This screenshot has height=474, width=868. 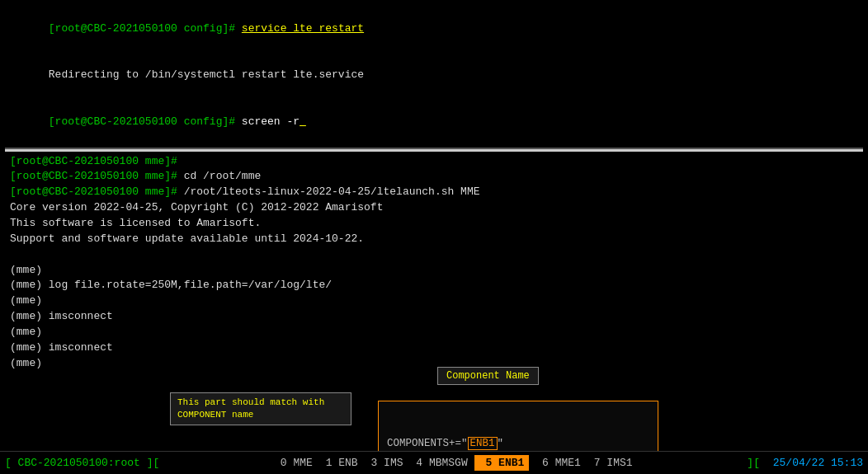 I want to click on tab-7-ims1: 7 IMS1, so click(x=611, y=463).